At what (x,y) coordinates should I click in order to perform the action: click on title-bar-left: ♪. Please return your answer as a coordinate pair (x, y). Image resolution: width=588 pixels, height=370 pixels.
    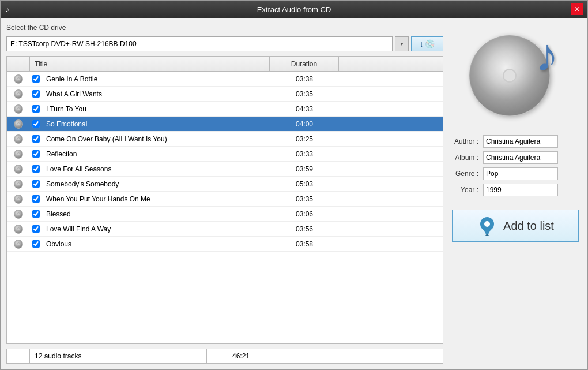
    Looking at the image, I should click on (7, 9).